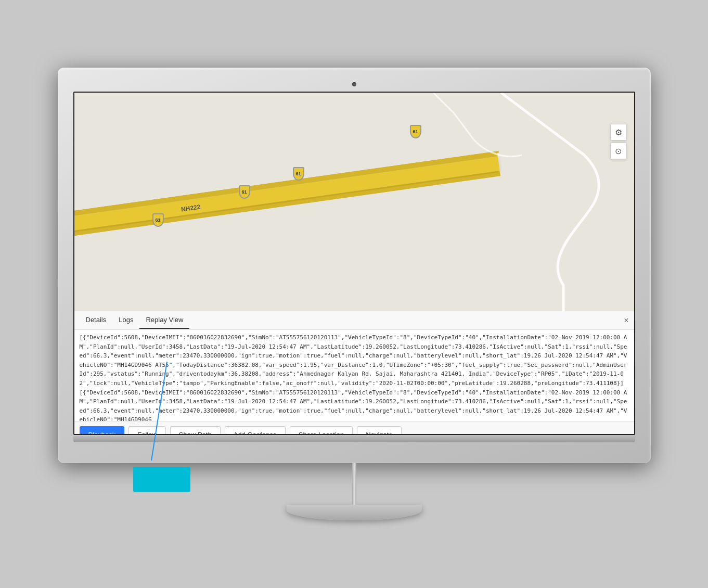 The image size is (708, 588). What do you see at coordinates (162, 479) in the screenshot?
I see `tooltip-box` at bounding box center [162, 479].